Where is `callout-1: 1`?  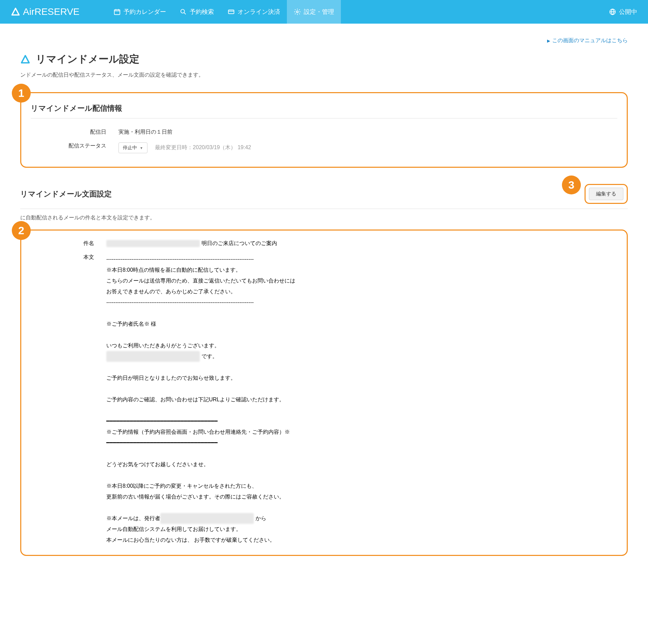 callout-1: 1 is located at coordinates (21, 93).